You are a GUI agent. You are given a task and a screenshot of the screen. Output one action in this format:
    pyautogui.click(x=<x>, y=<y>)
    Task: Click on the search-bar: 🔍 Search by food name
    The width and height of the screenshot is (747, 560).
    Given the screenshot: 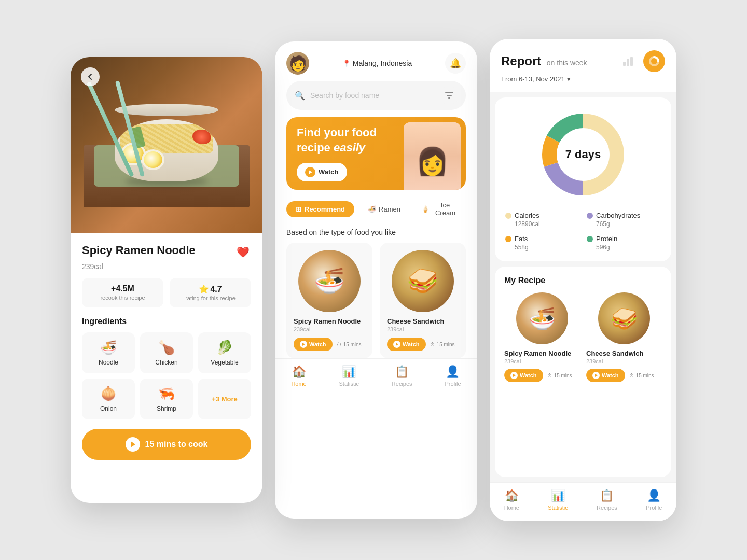 What is the action you would take?
    pyautogui.click(x=376, y=95)
    